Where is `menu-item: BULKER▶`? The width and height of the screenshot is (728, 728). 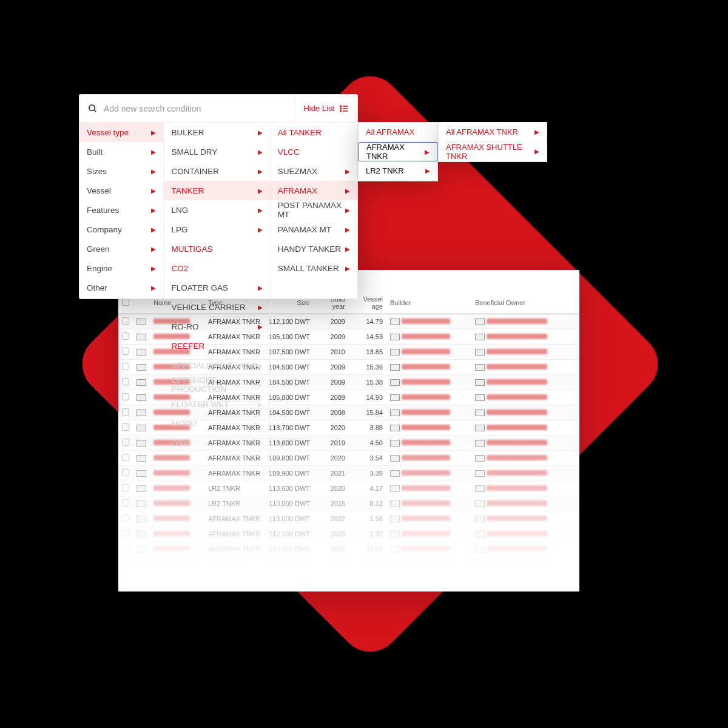 menu-item: BULKER▶ is located at coordinates (217, 132).